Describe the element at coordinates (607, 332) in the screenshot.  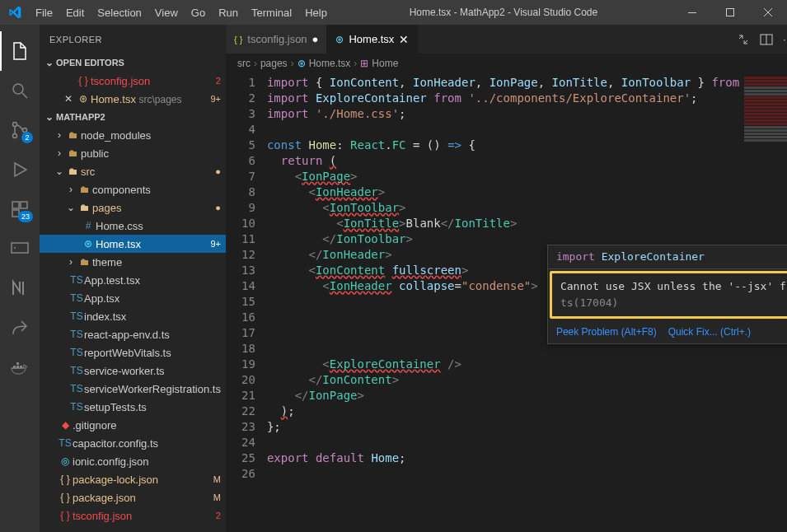
I see `peek-problem-link: Peek Problem (Alt+F8)` at that location.